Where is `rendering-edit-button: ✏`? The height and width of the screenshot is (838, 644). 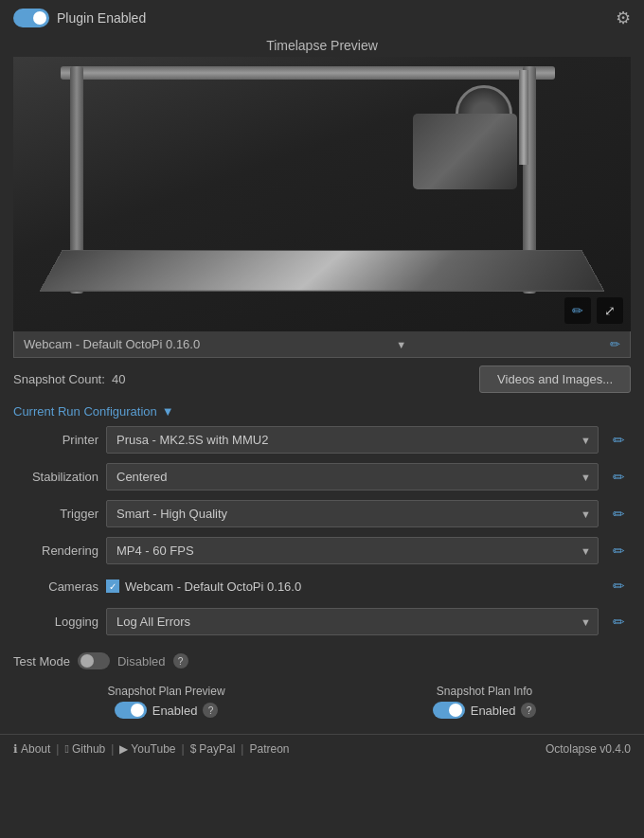 rendering-edit-button: ✏ is located at coordinates (618, 551).